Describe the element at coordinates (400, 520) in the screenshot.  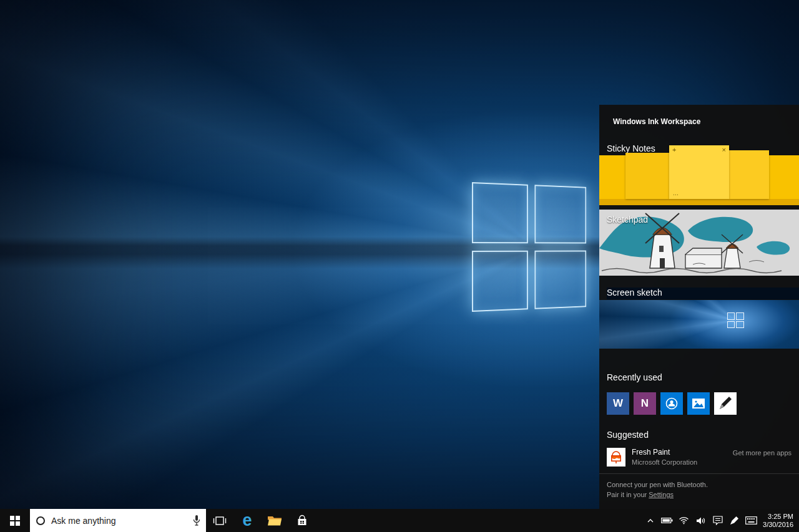
I see `taskbar: e` at that location.